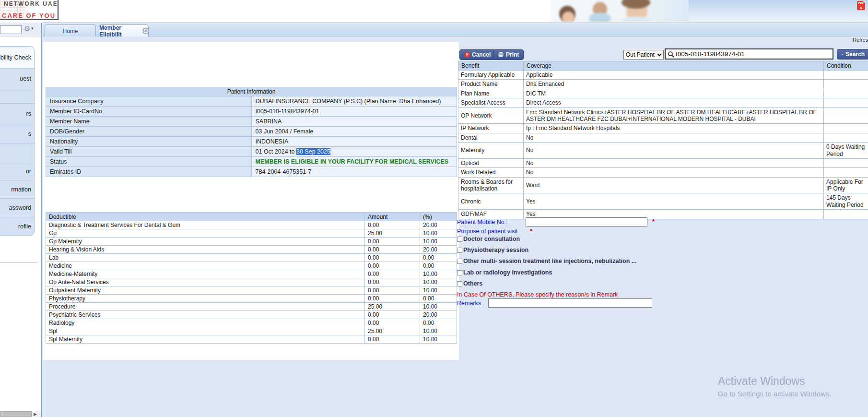 The width and height of the screenshot is (868, 417). What do you see at coordinates (550, 261) in the screenshot?
I see `checkbox-label: Other multi- session treatment like inje…` at bounding box center [550, 261].